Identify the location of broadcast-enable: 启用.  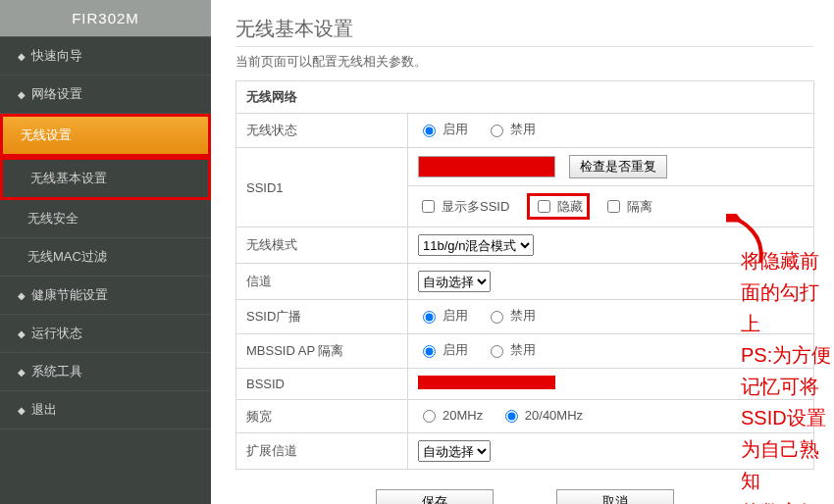
(443, 316).